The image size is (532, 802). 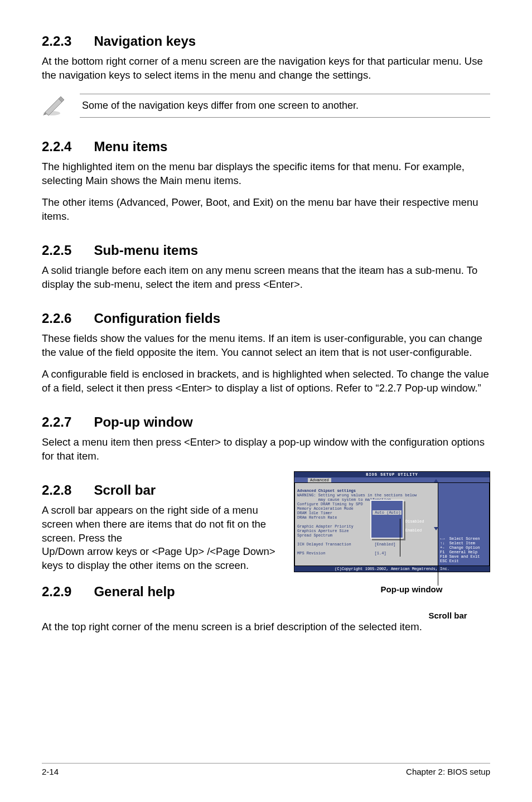 What do you see at coordinates (392, 475) in the screenshot?
I see `bios-title-bar: BIOS SETUP UTILITY` at bounding box center [392, 475].